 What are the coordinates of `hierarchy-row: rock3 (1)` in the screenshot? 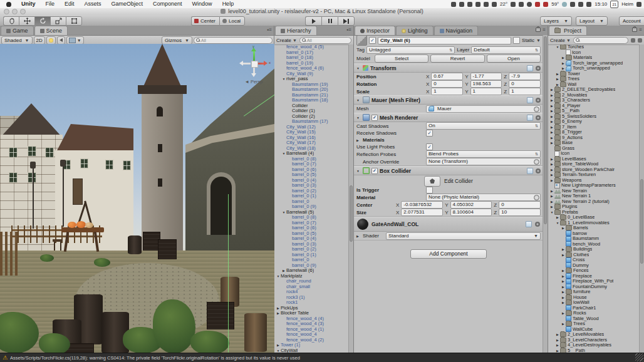 It's located at (312, 298).